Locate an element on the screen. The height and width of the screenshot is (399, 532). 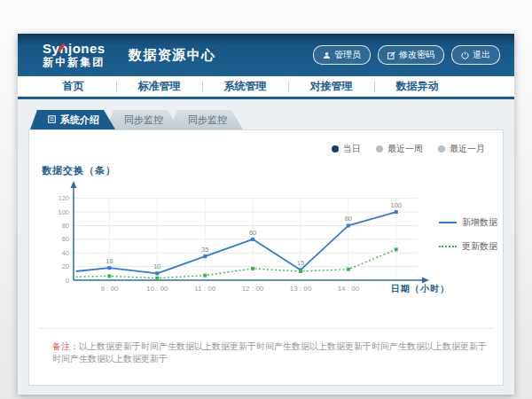
logout-label: 退出 is located at coordinates (481, 55).